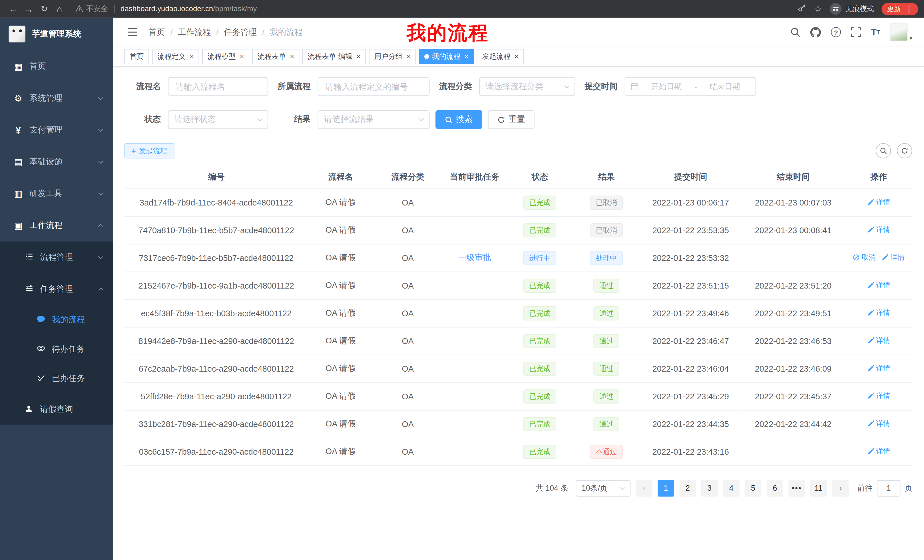  What do you see at coordinates (731, 488) in the screenshot?
I see `page-button: 4` at bounding box center [731, 488].